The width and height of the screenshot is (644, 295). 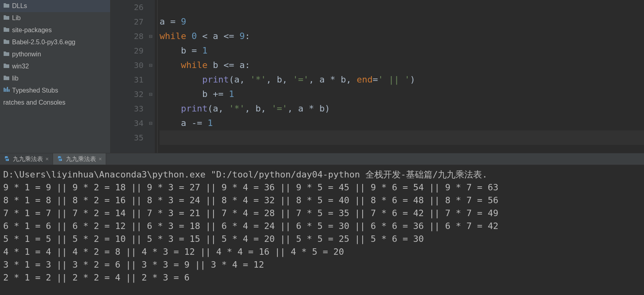 What do you see at coordinates (322, 159) in the screenshot?
I see `run-tabs-bar: 九九乘法表×九九乘法表×` at bounding box center [322, 159].